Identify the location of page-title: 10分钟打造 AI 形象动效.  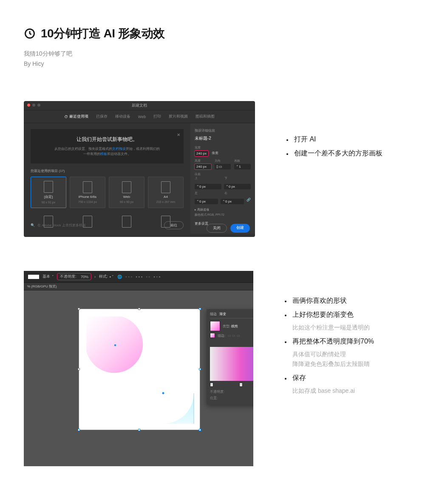
(103, 34).